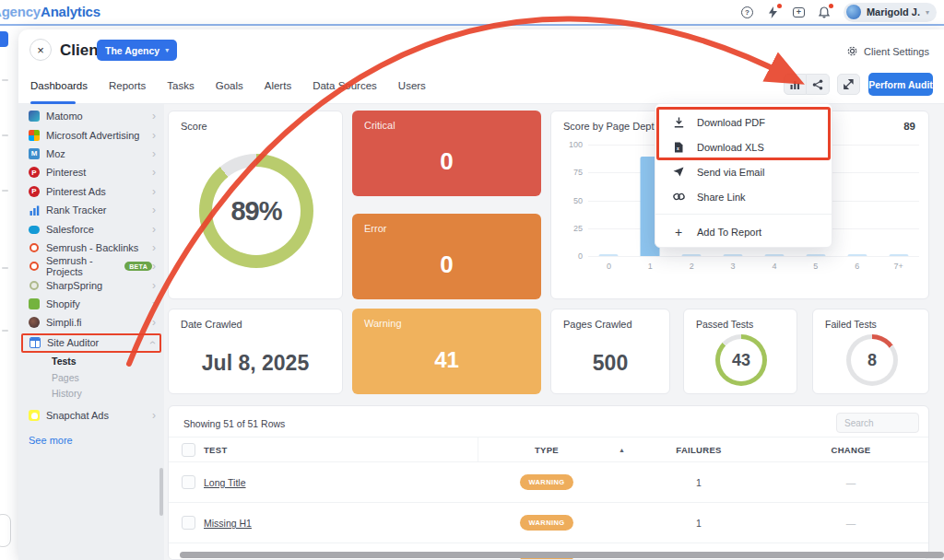 The image size is (944, 560). Describe the element at coordinates (851, 324) in the screenshot. I see `failed-tests-title: Failed Tests` at that location.